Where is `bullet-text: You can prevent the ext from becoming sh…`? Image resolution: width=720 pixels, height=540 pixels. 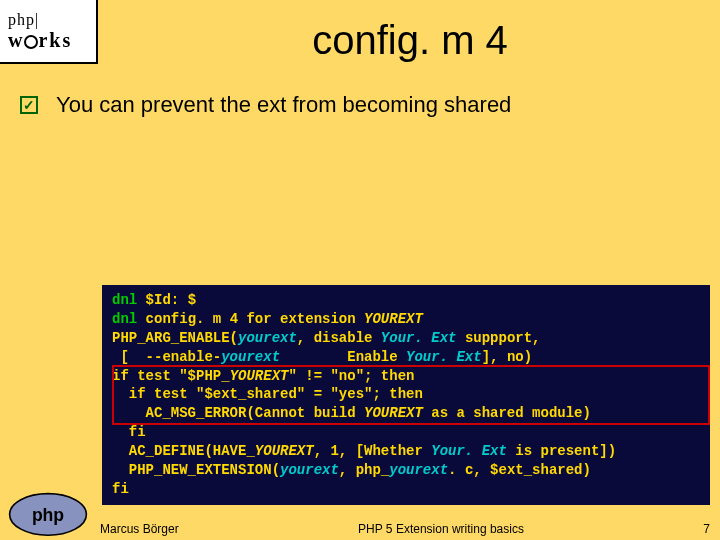
bullet-text: You can prevent the ext from becoming sh… is located at coordinates (284, 105).